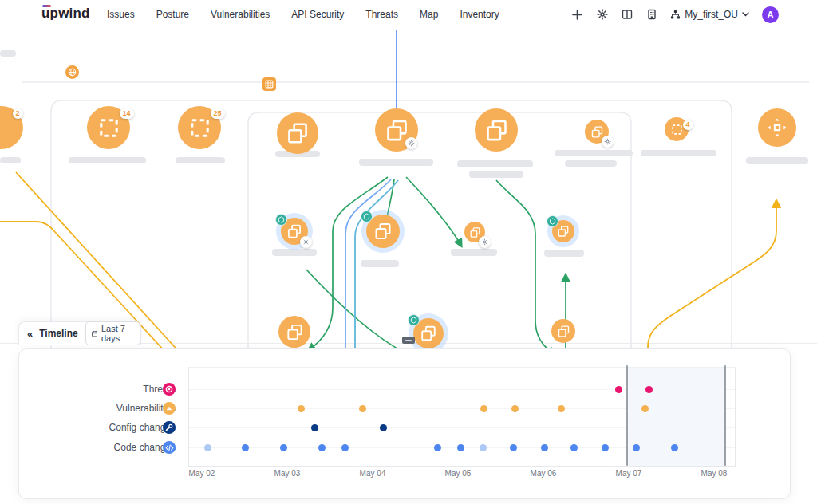 Image resolution: width=817 pixels, height=504 pixels. What do you see at coordinates (429, 14) in the screenshot?
I see `nav-item-map: Map` at bounding box center [429, 14].